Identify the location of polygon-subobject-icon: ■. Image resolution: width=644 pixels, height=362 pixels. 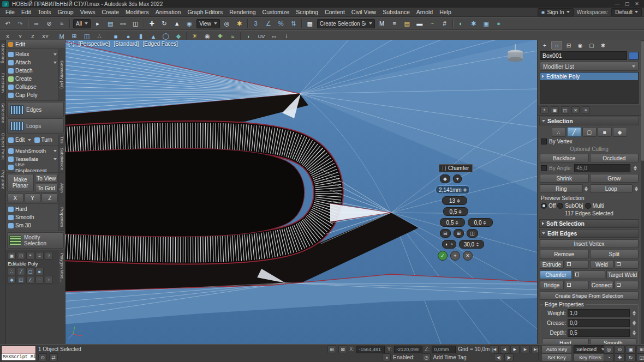
(605, 132).